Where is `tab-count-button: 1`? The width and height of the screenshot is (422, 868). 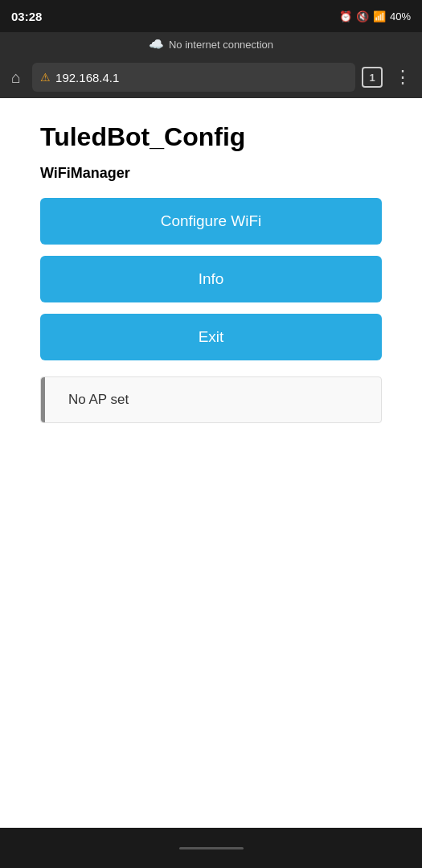
tab-count-button: 1 is located at coordinates (372, 77).